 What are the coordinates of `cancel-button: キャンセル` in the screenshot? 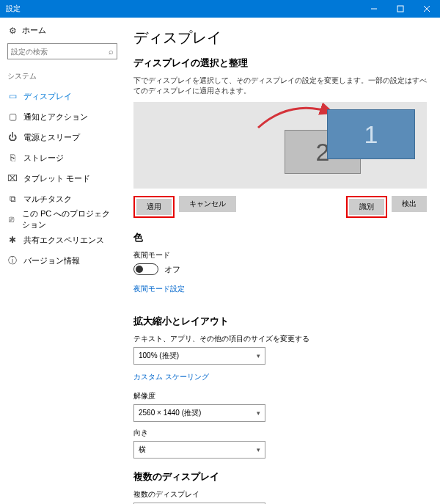 It's located at (208, 204).